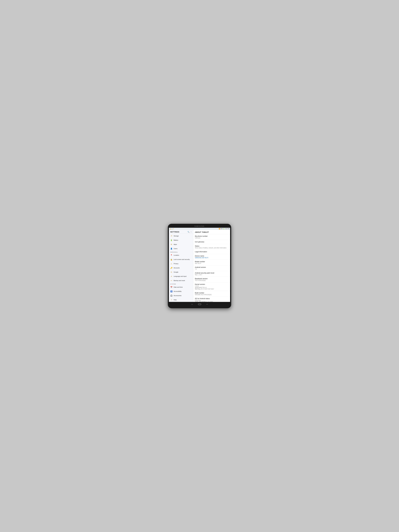 This screenshot has height=532, width=399. What do you see at coordinates (181, 280) in the screenshot?
I see `sidebar-item-backup: ↩Backup and reset` at bounding box center [181, 280].